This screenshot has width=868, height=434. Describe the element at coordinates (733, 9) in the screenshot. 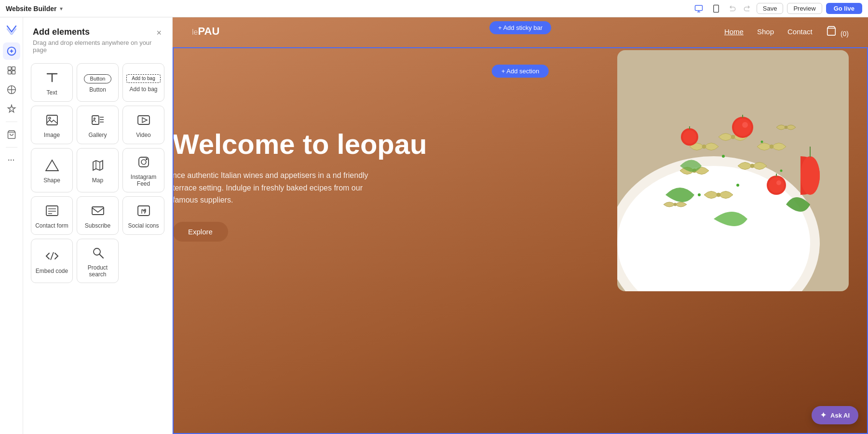

I see `undo-button` at that location.